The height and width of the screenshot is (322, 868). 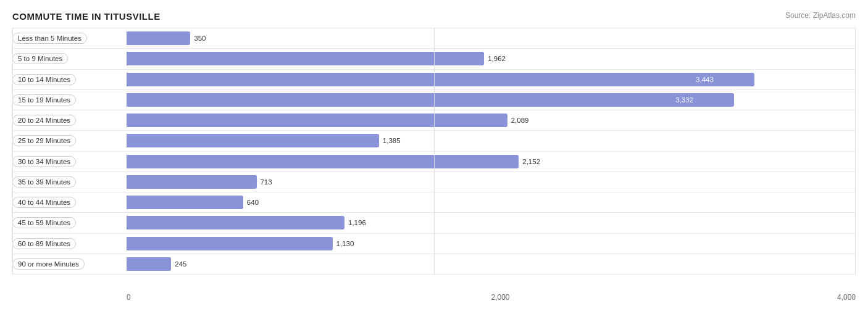 What do you see at coordinates (69, 202) in the screenshot?
I see `bar-label: 40 to 44 Minutes` at bounding box center [69, 202].